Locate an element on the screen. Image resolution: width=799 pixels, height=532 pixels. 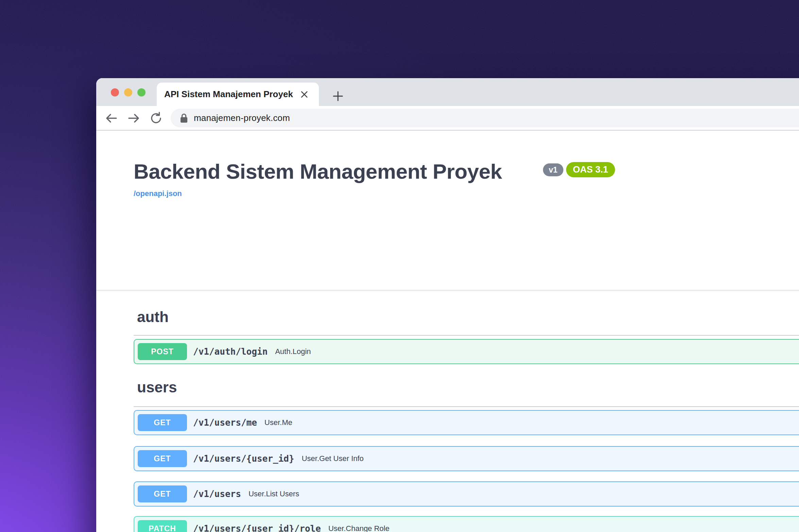
zoom-window-button is located at coordinates (141, 92).